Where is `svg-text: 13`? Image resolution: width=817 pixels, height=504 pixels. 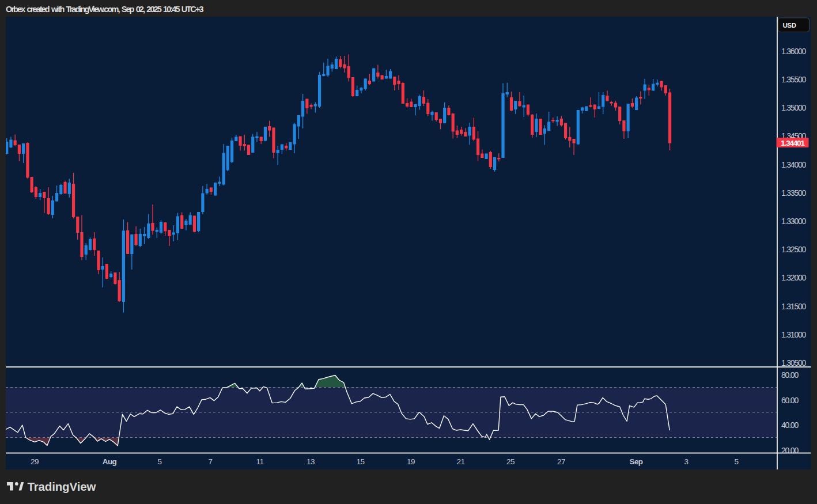 svg-text: 13 is located at coordinates (311, 462).